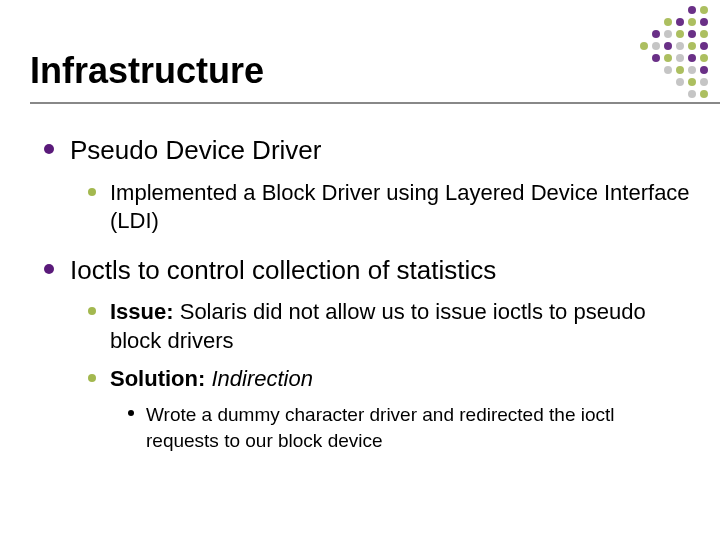 The height and width of the screenshot is (540, 720). Describe the element at coordinates (400, 326) in the screenshot. I see `list-item: Issue: Solaris did not allow us to issue…` at that location.